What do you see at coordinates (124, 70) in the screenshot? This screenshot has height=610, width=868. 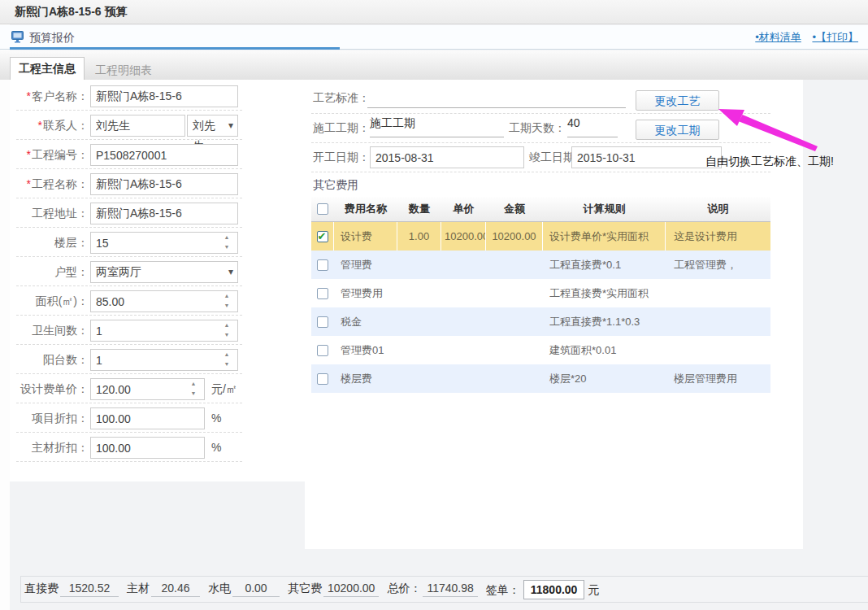 I see `tab-detail-sheet: 工程明细表` at bounding box center [124, 70].